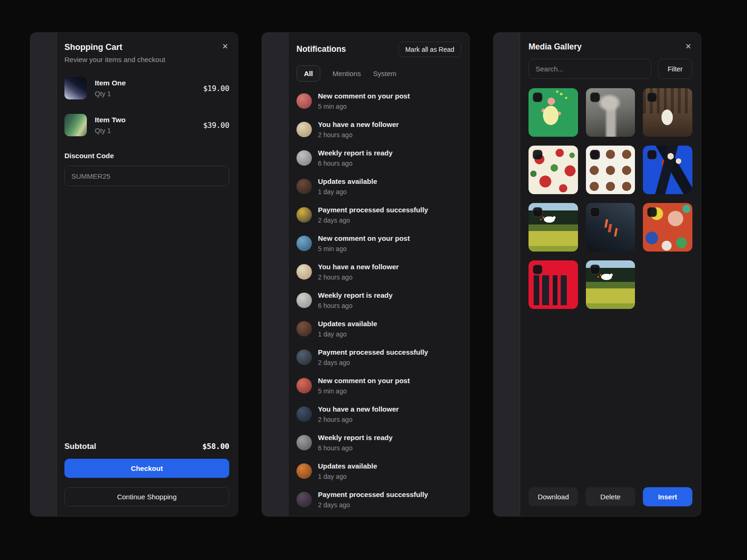 The width and height of the screenshot is (747, 560). Describe the element at coordinates (430, 49) in the screenshot. I see `mark-all-as-read-button: Mark all as Read` at that location.